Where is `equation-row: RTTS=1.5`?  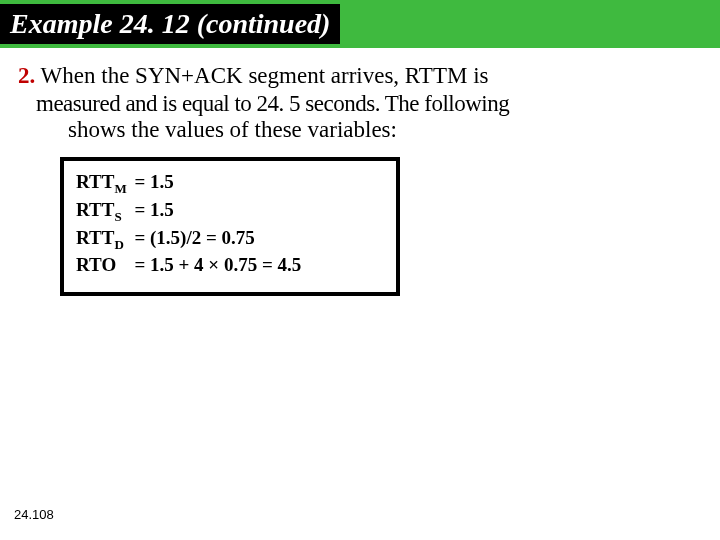
equation-row: RTTS=1.5 is located at coordinates (230, 212).